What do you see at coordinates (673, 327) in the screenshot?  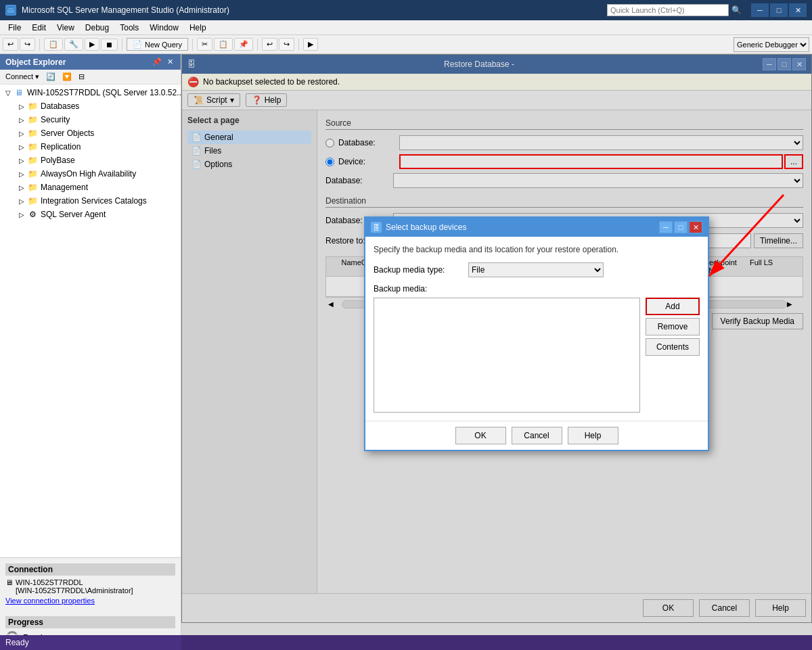 I see `remove-button: Remove` at bounding box center [673, 327].